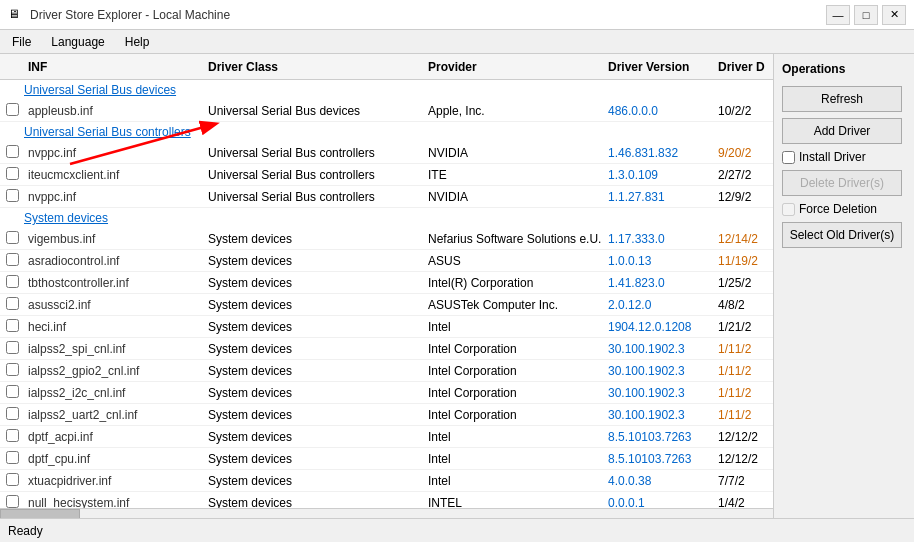  Describe the element at coordinates (386, 481) in the screenshot. I see `table-row: xtuacpidriver.infSystem devicesIntel4.0.…` at that location.